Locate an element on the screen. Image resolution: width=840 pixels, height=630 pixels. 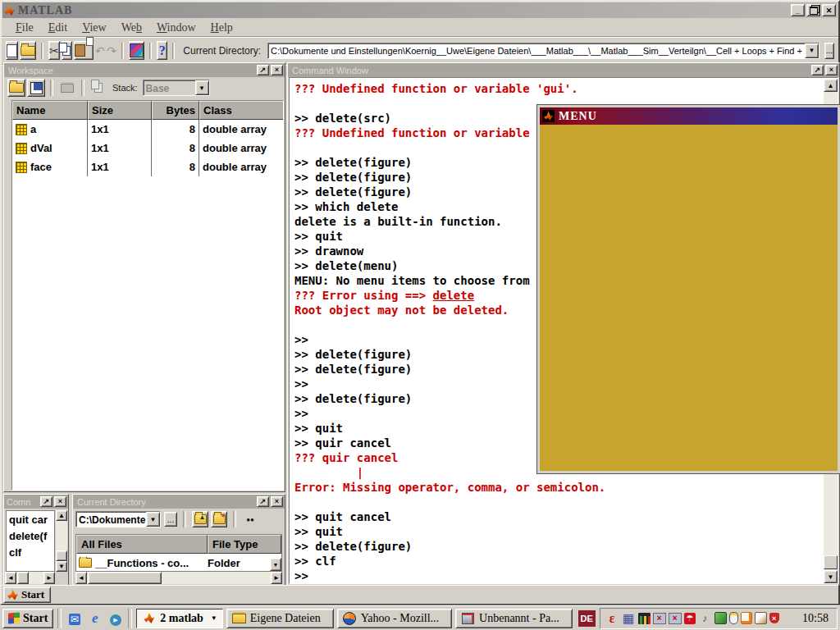
tray-icon: ♪ is located at coordinates (705, 619).